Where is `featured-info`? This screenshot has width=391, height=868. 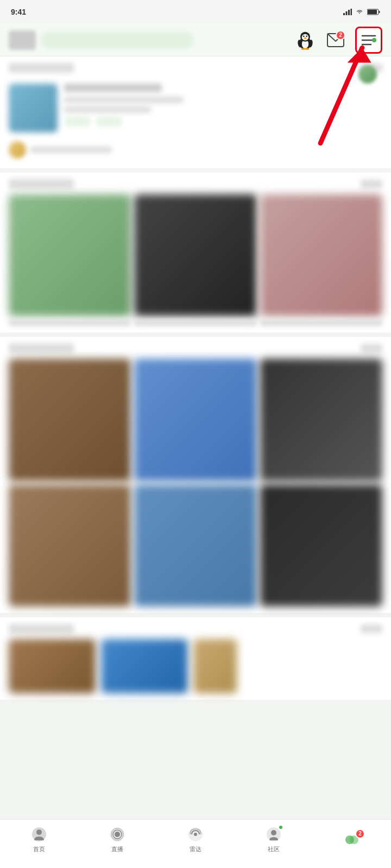
featured-info is located at coordinates (223, 105).